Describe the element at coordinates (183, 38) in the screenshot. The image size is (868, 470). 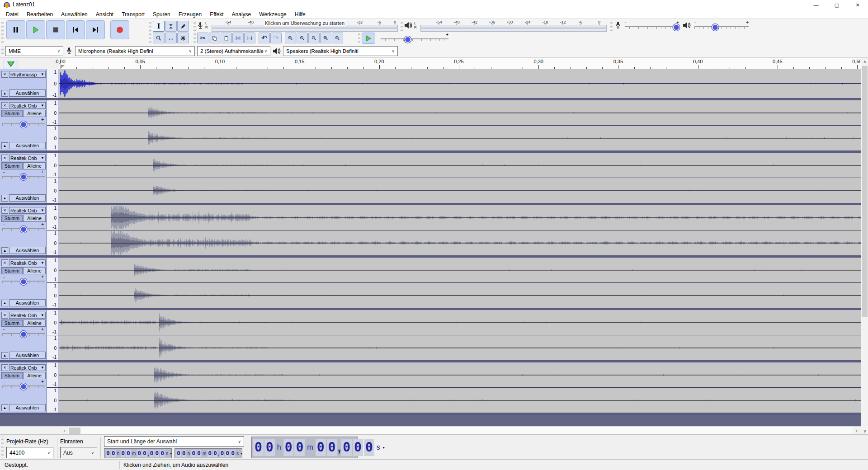
I see `multi-tool-button` at that location.